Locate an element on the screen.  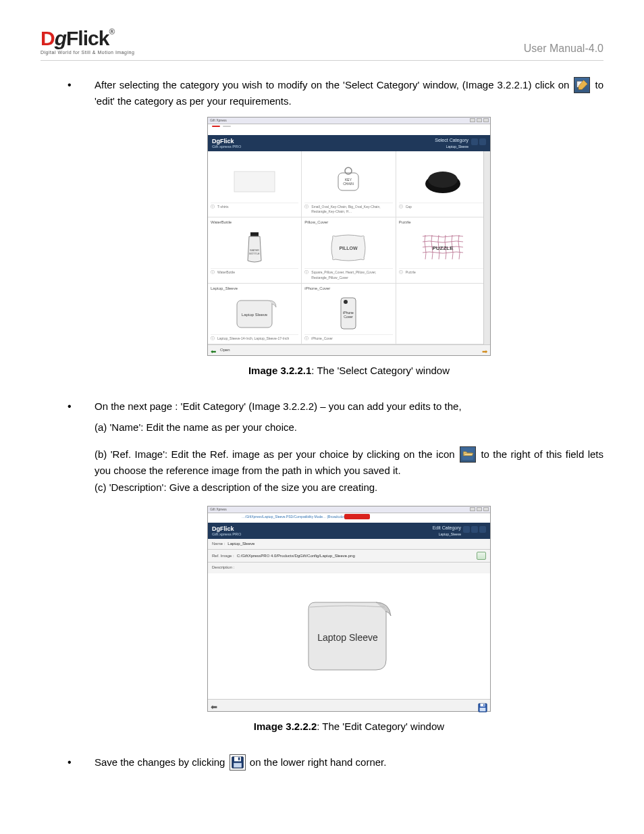
next-icon: ➡ is located at coordinates (485, 352).